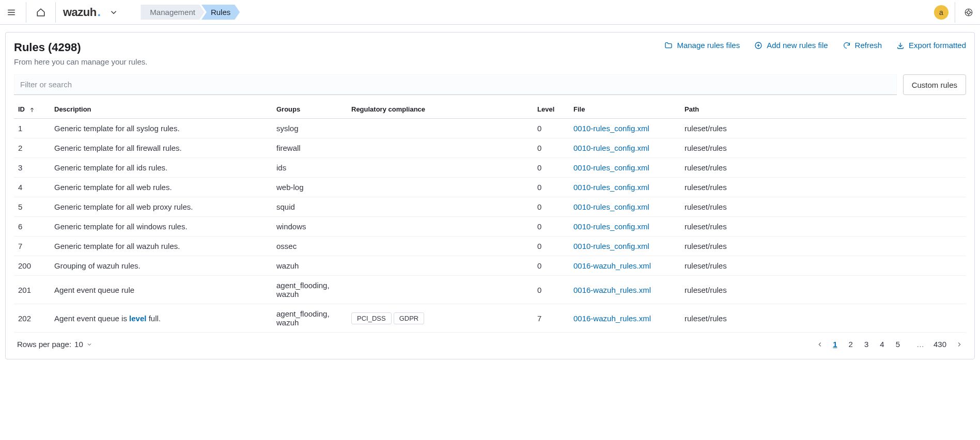 The width and height of the screenshot is (980, 440). I want to click on page-number: 3, so click(866, 344).